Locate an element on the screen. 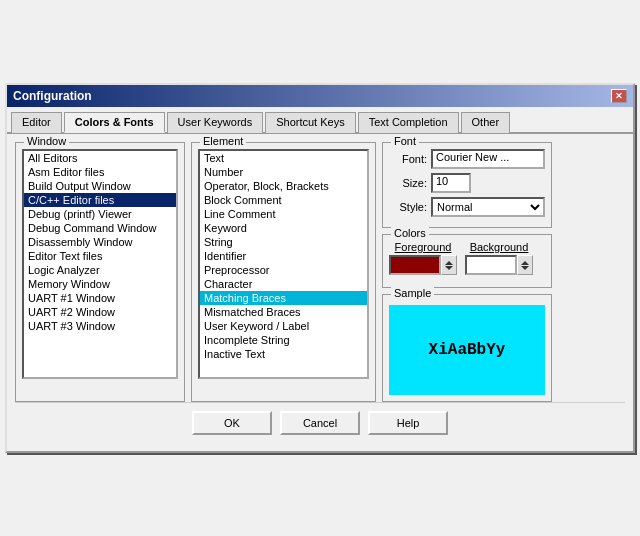 This screenshot has width=640, height=536. element-list-item: User Keyword / Label is located at coordinates (284, 326).